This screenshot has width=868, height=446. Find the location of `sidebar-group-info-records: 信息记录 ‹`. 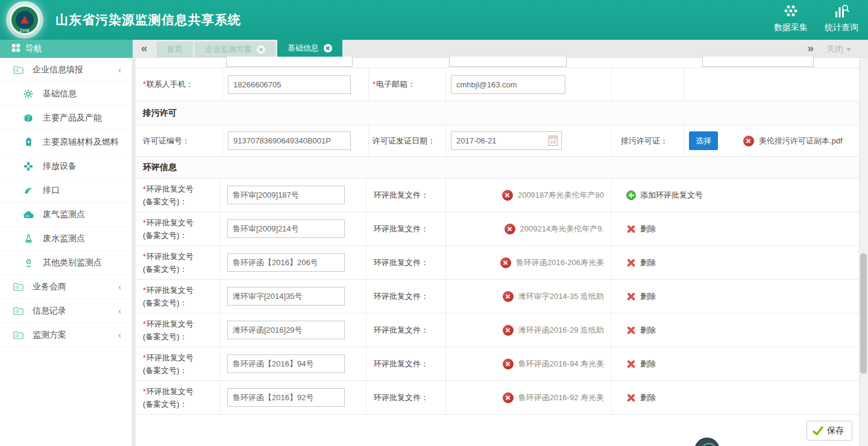

sidebar-group-info-records: 信息记录 ‹ is located at coordinates (66, 311).